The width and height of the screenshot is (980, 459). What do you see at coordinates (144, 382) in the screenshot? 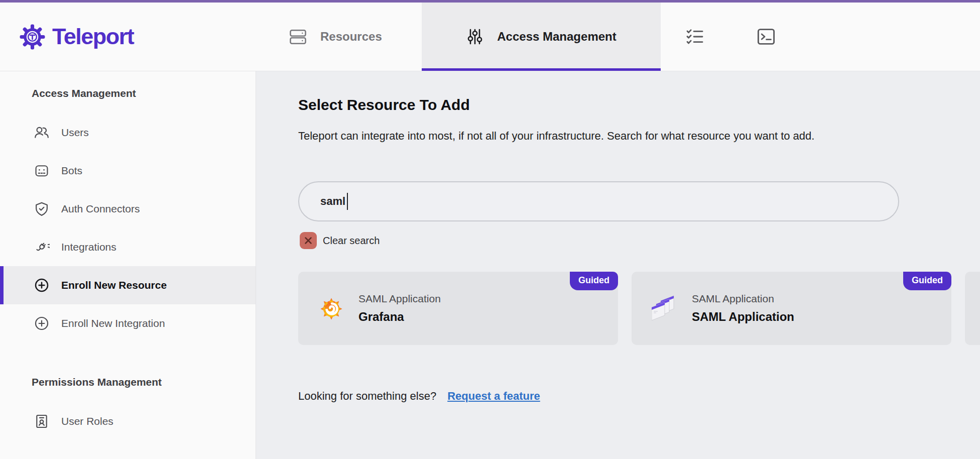
I see `sidebar-section-permissions-management: Permissions Management` at bounding box center [144, 382].